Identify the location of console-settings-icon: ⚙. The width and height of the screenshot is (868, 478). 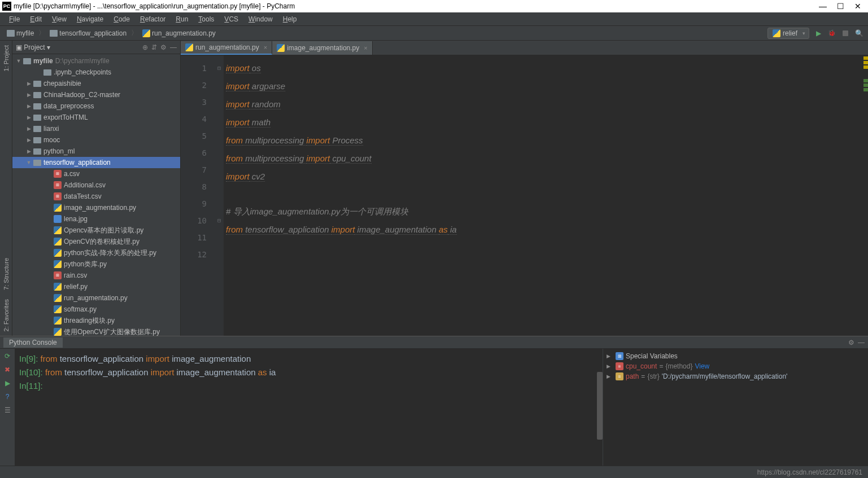
(852, 343).